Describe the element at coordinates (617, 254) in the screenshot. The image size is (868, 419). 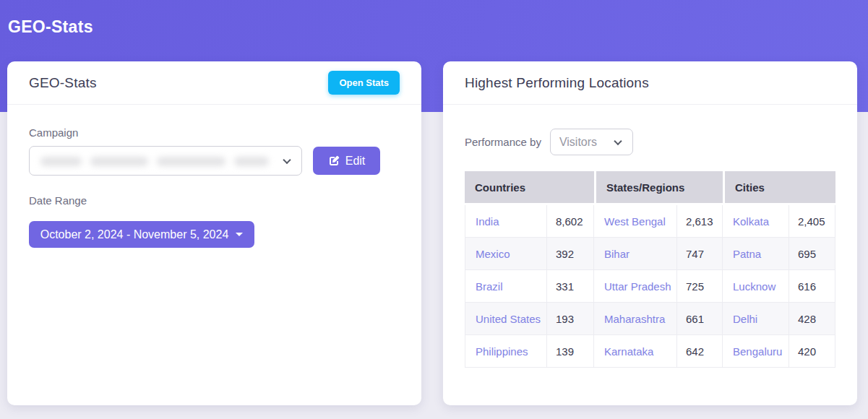
I see `state-link: Bihar` at that location.